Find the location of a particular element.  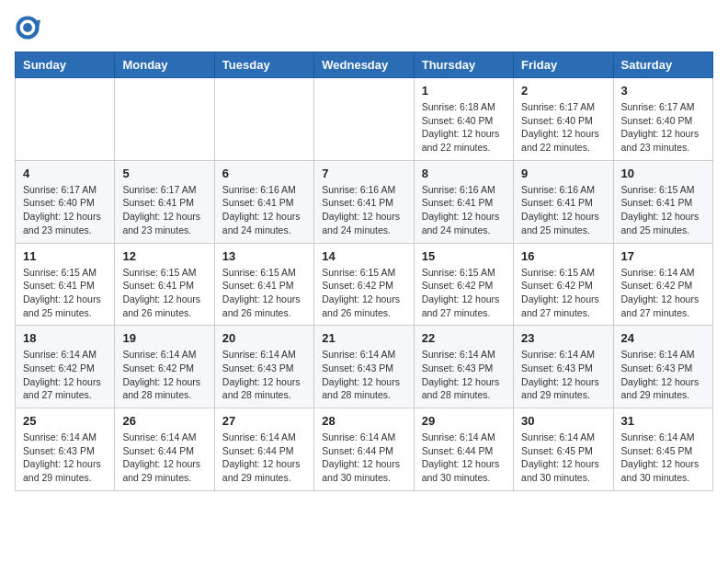

day-number: 24 is located at coordinates (664, 339).